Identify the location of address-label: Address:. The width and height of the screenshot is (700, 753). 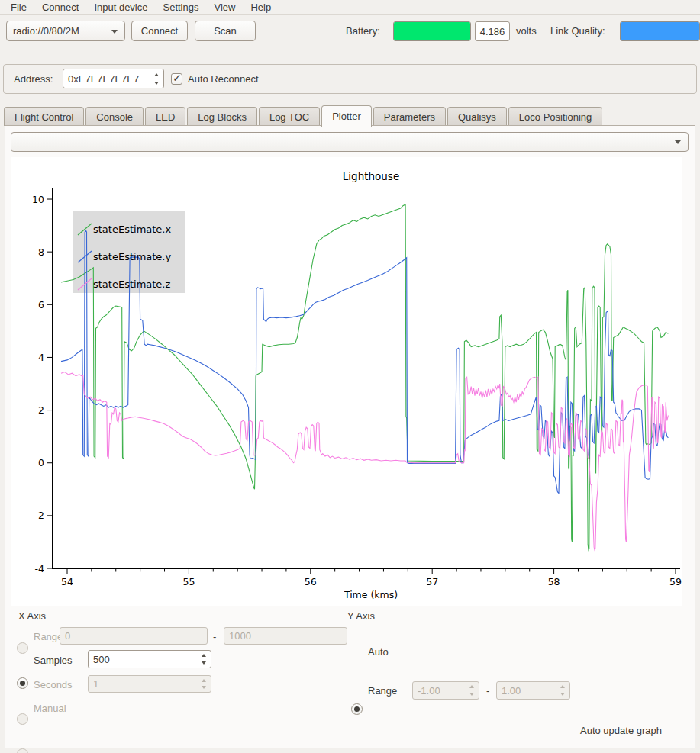
(34, 79).